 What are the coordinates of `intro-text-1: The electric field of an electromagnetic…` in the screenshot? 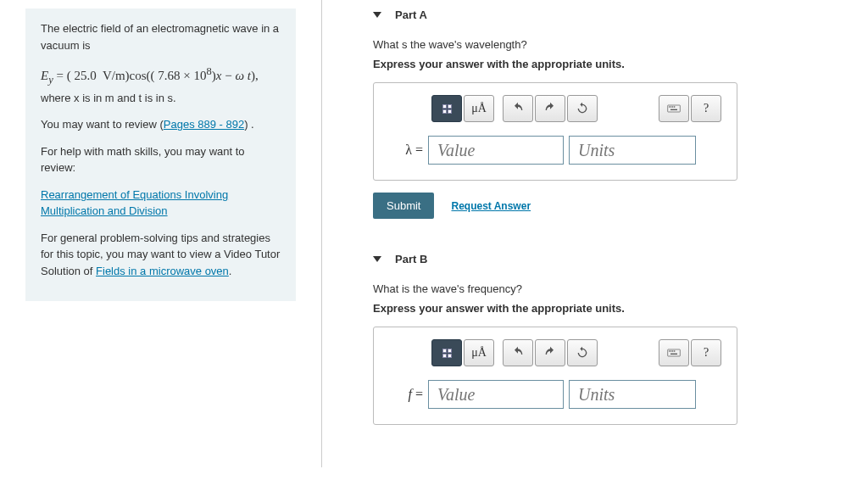 It's located at (161, 37).